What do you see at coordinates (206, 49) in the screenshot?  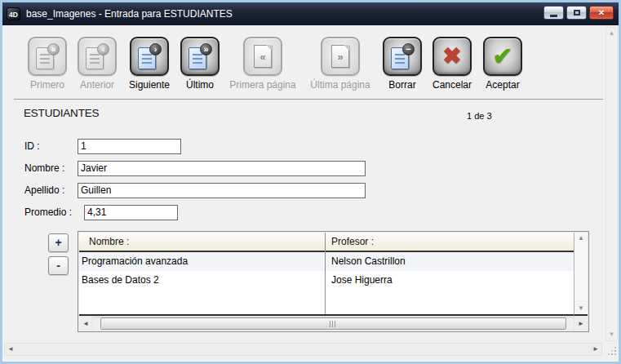 I see `last-arrow-badge: »` at bounding box center [206, 49].